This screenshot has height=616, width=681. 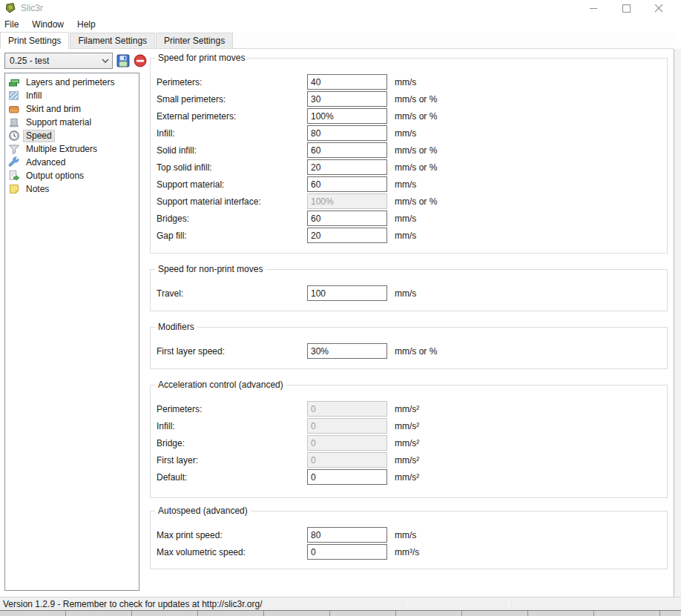 I want to click on sidebar-item-layers-and-perimeters: Layers and perimeters, so click(x=72, y=82).